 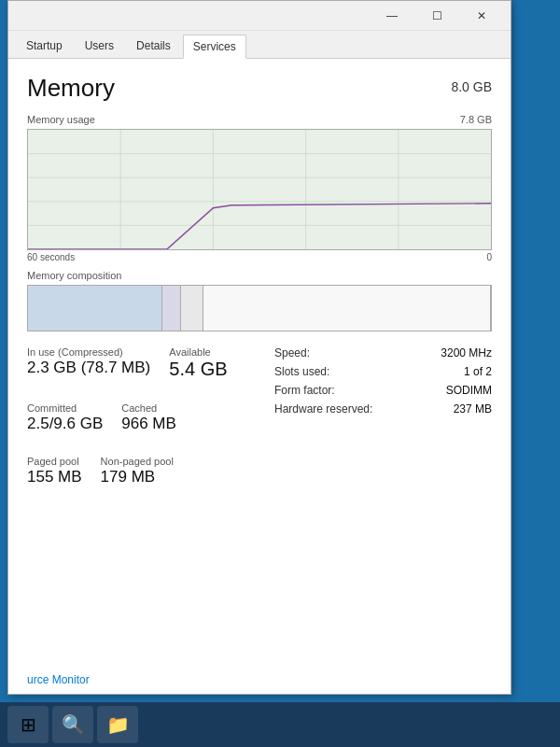 I want to click on memory-header: Memory 8.0 GB, so click(x=259, y=88).